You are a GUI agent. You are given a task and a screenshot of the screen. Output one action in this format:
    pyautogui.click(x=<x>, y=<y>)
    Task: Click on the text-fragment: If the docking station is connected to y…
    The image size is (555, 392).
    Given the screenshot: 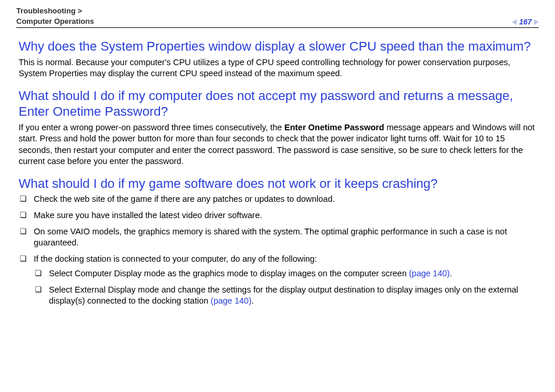 What is the action you would take?
    pyautogui.click(x=176, y=259)
    